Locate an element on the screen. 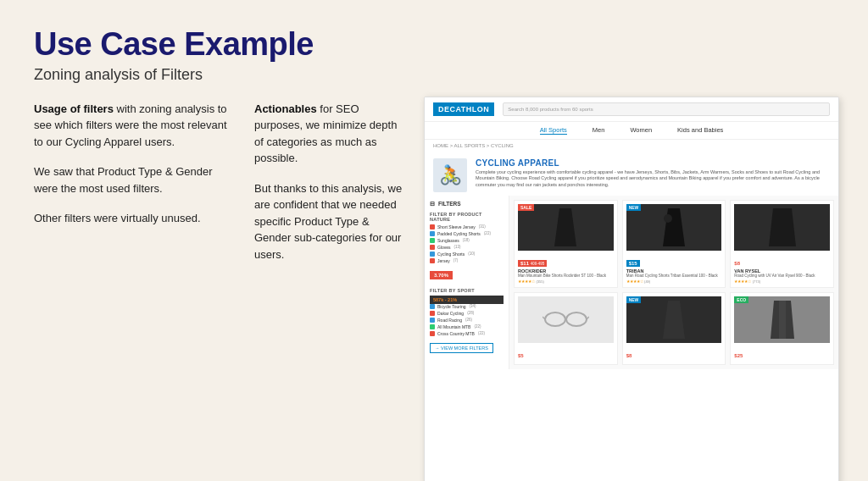 Image resolution: width=868 pixels, height=481 pixels. nav-kids: Kids and Babies is located at coordinates (700, 130).